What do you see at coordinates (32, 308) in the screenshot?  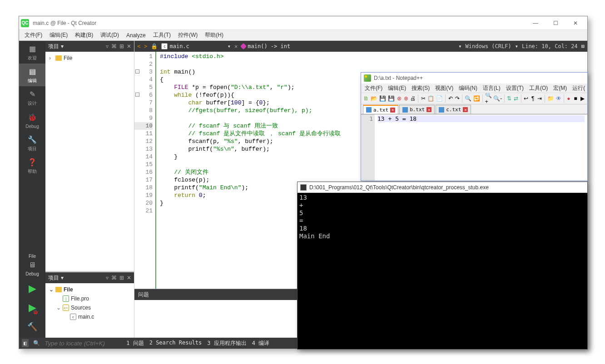 I see `debug-run-button: ▶🐞` at bounding box center [32, 308].